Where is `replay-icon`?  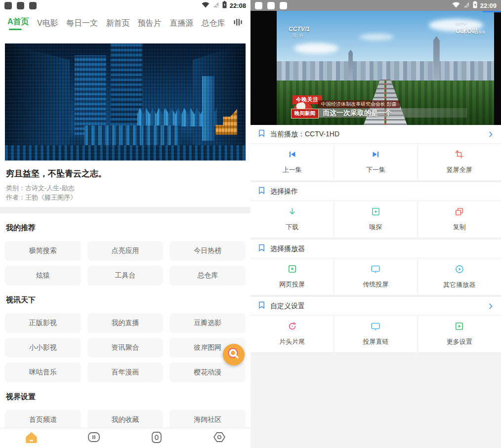 replay-icon is located at coordinates (292, 327).